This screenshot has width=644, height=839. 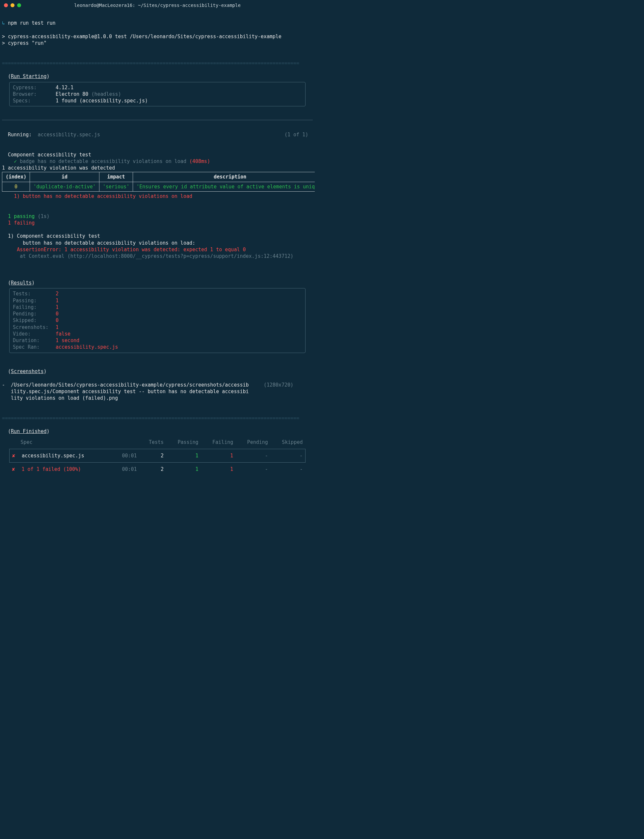 I want to click on running-spec: accessibility.spec.js, so click(x=69, y=135).